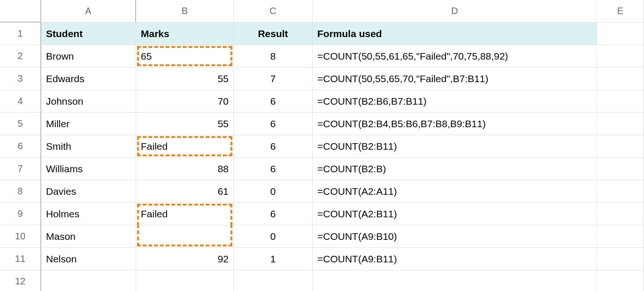 The height and width of the screenshot is (291, 644). Describe the element at coordinates (89, 237) in the screenshot. I see `cell-A10: Mason` at that location.